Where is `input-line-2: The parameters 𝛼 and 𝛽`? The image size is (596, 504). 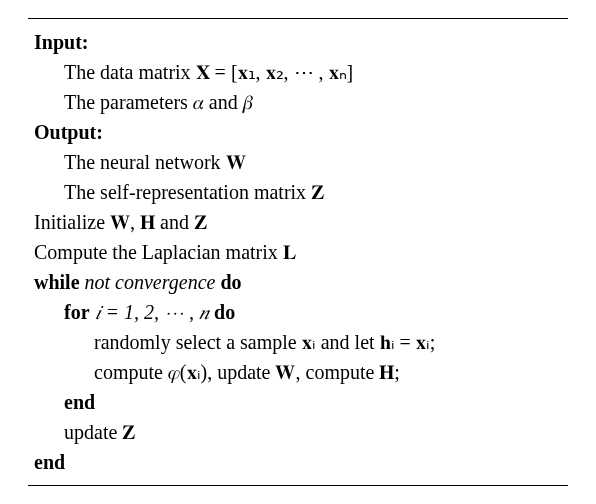
input-line-2: The parameters 𝛼 and 𝛽 is located at coordinates (298, 102).